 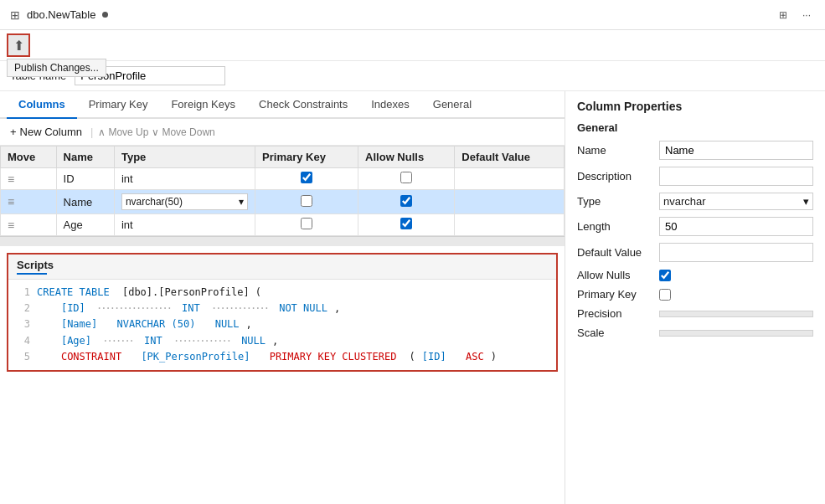 I want to click on prop-input-name, so click(x=736, y=151).